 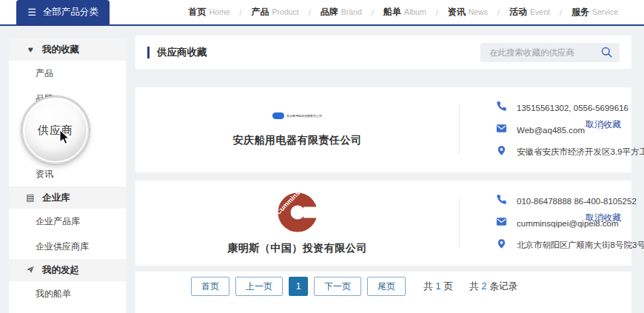 I want to click on search-icon, so click(x=607, y=54).